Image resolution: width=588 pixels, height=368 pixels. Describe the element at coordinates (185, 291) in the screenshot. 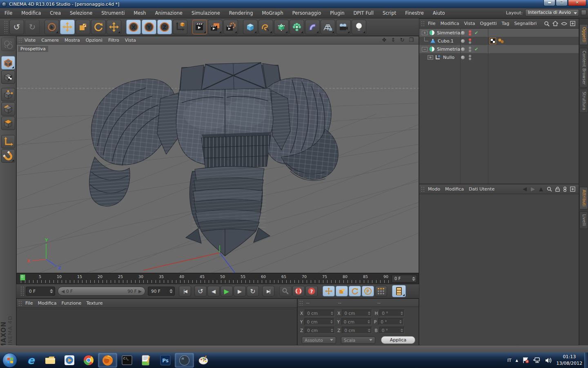

I see `goto-start-button: |◀` at that location.